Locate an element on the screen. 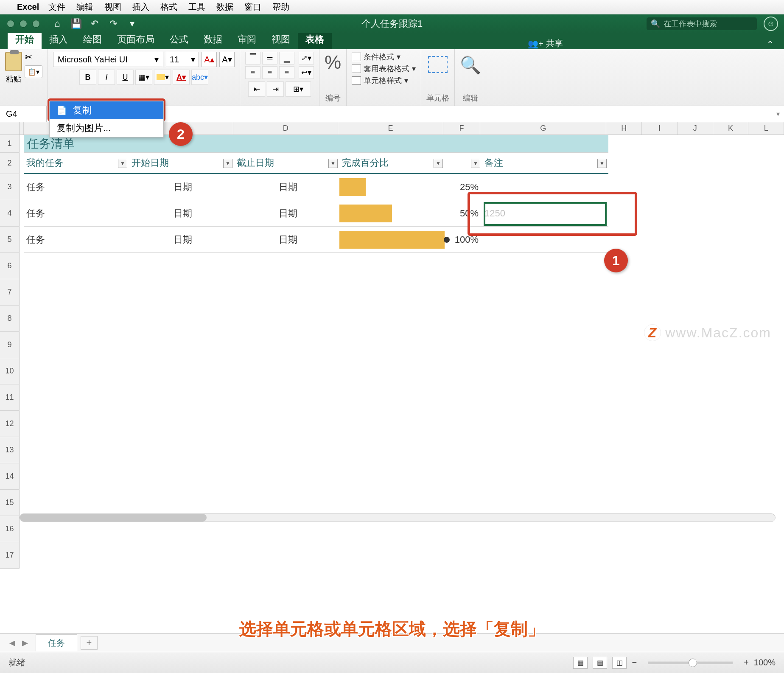  header-pct: 完成百分比▼ is located at coordinates (392, 163).